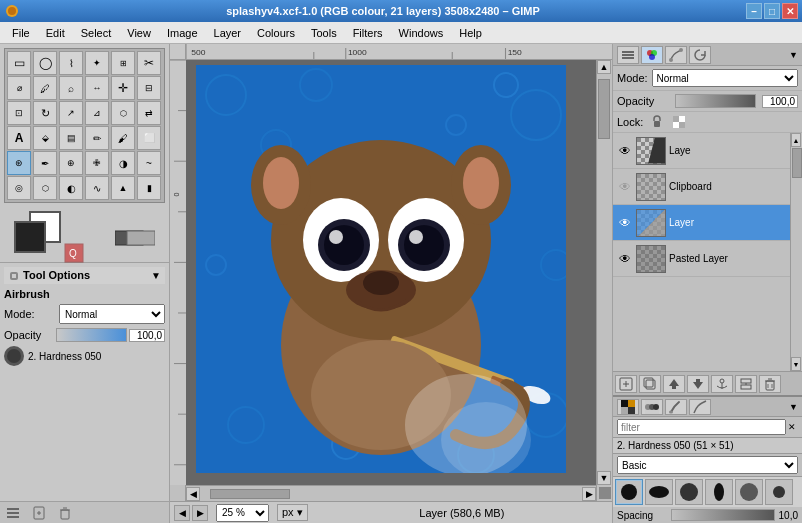 This screenshot has width=802, height=523. I want to click on tool-flip: ⇄, so click(149, 113).